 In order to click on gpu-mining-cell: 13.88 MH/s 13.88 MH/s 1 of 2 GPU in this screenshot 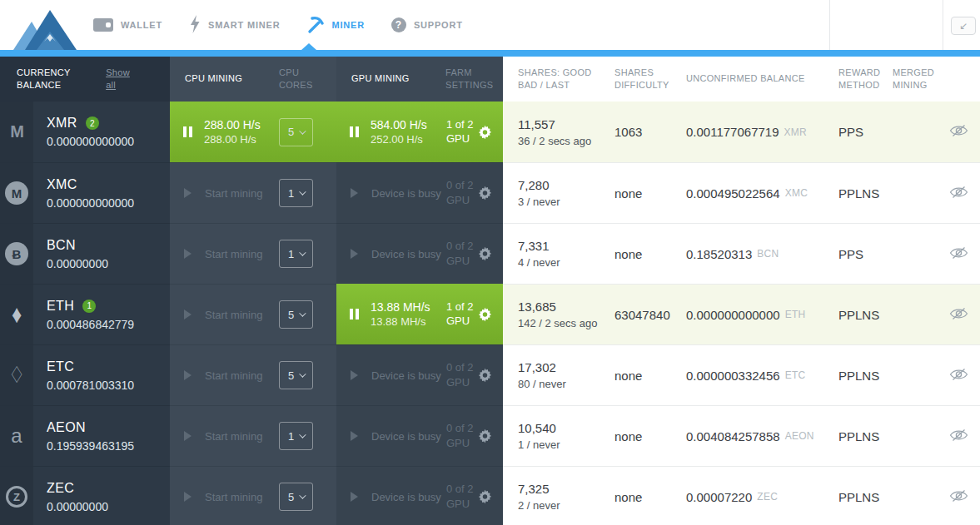, I will do `click(420, 315)`.